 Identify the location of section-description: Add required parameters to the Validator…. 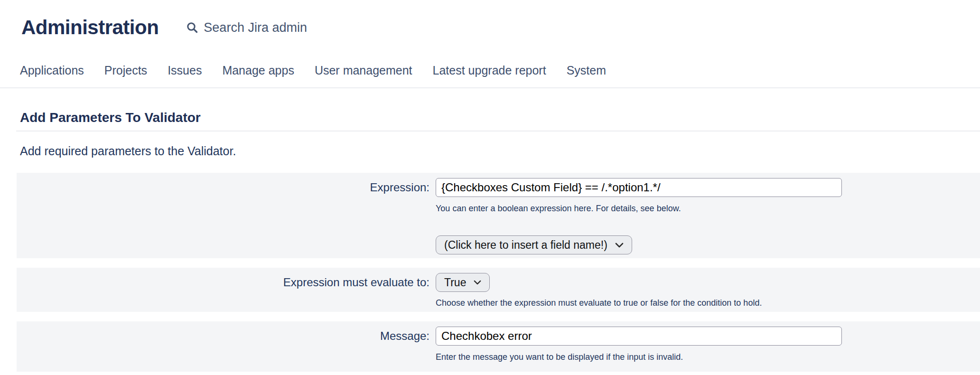
(500, 151).